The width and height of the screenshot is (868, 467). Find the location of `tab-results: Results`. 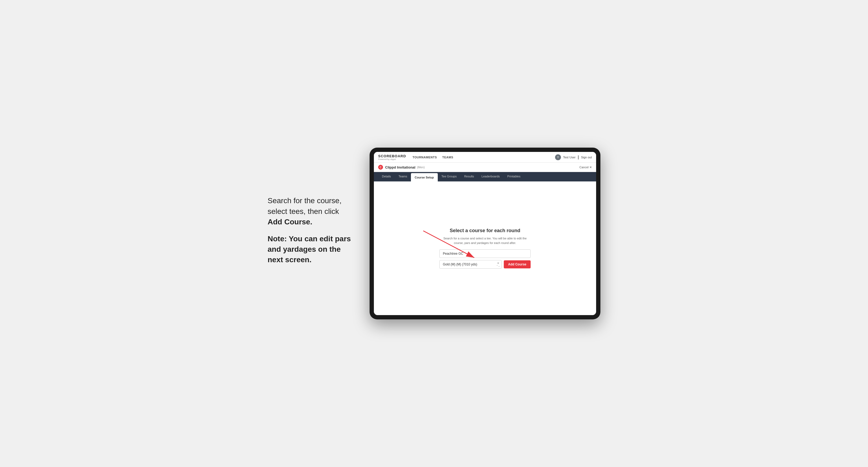

tab-results: Results is located at coordinates (469, 177).